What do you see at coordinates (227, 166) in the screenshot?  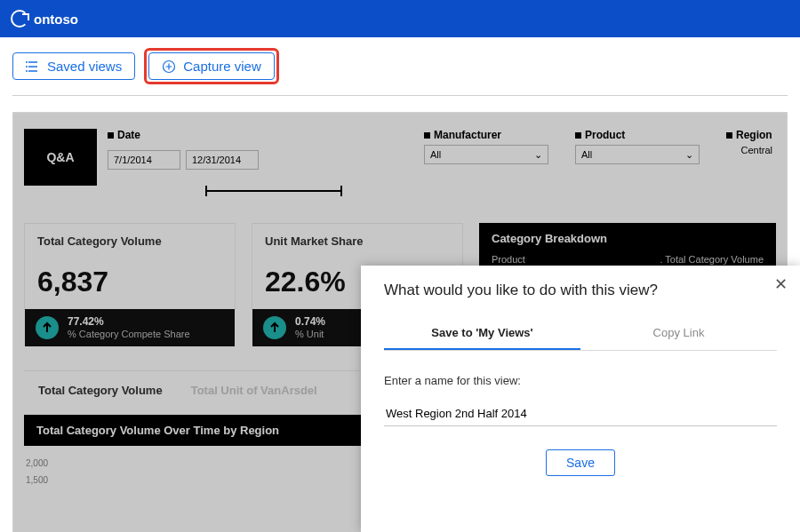 I see `date-filter: Date` at bounding box center [227, 166].